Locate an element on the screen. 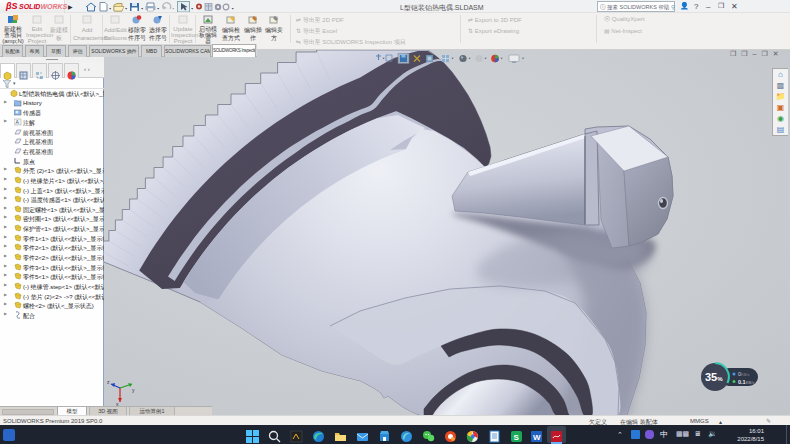  svg-text: W is located at coordinates (537, 438).